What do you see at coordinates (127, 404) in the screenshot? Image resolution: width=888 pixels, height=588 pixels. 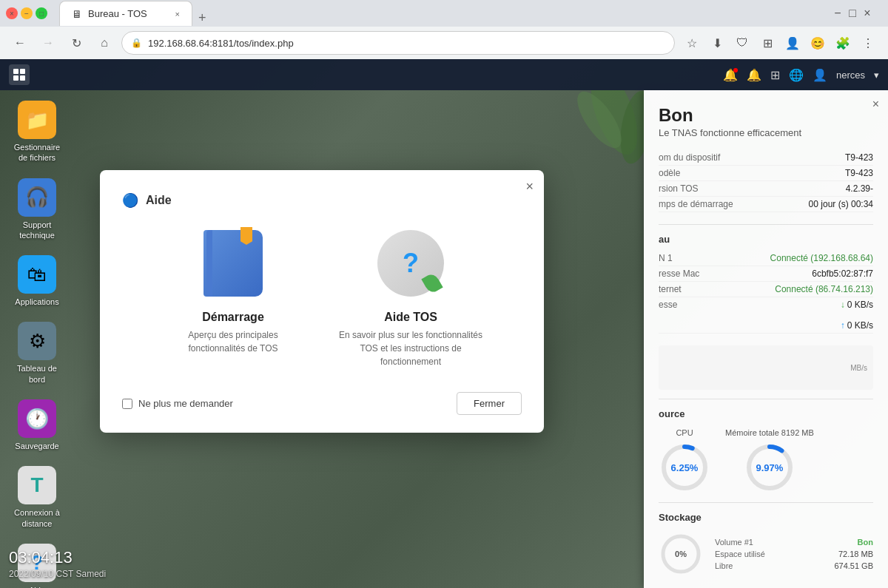 I see `no-show-checkbox` at bounding box center [127, 404].